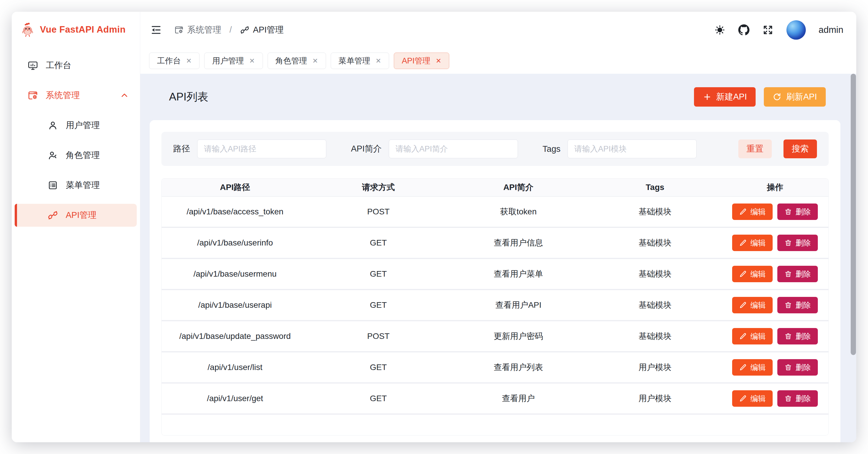  I want to click on tab-menus: 菜单管理 ✕, so click(360, 61).